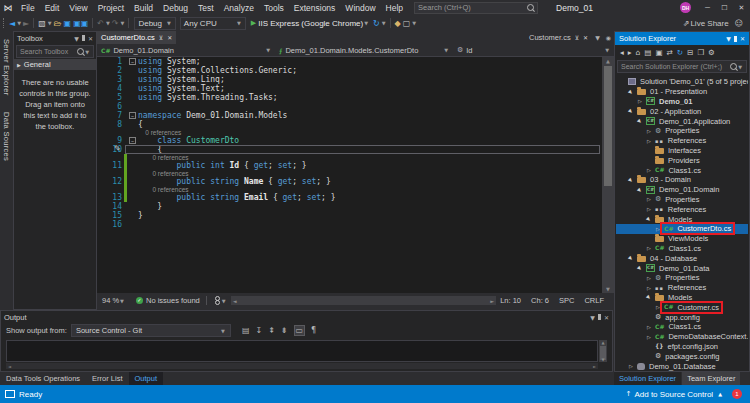 The height and width of the screenshot is (403, 750). I want to click on new-project-icon: ▧, so click(42, 24).